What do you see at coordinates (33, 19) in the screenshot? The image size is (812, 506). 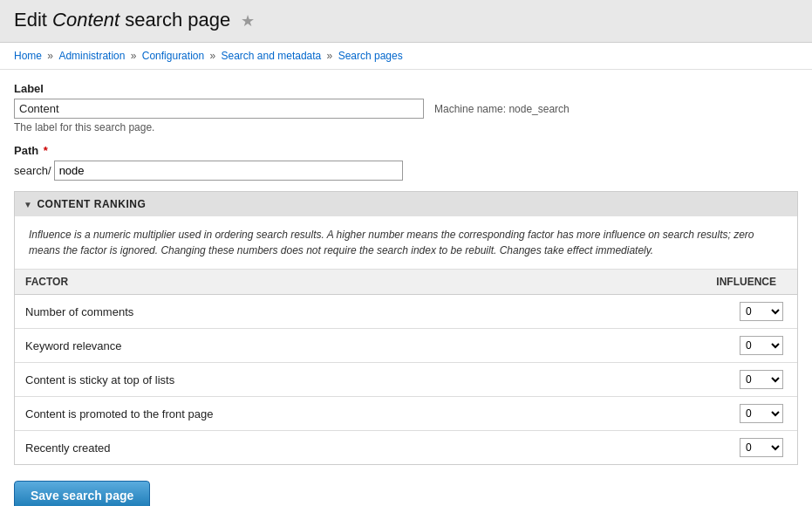 I see `title-prefix: Edit` at bounding box center [33, 19].